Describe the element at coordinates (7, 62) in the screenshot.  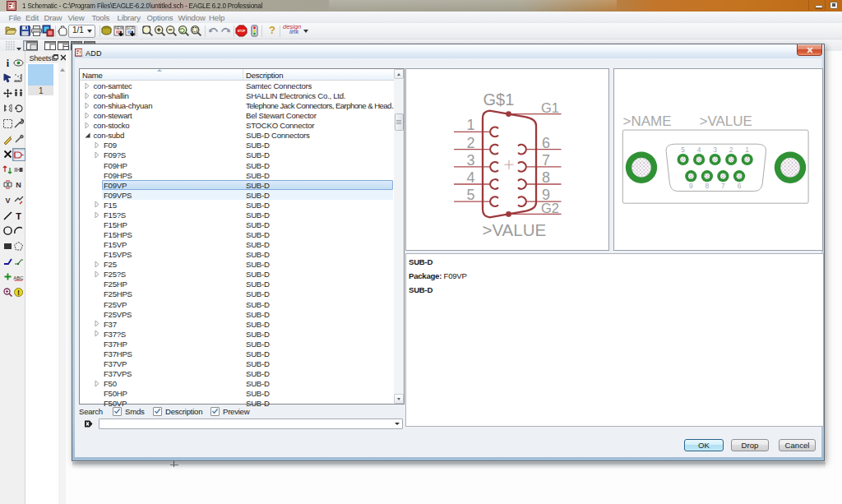
I see `svg-text: i` at that location.